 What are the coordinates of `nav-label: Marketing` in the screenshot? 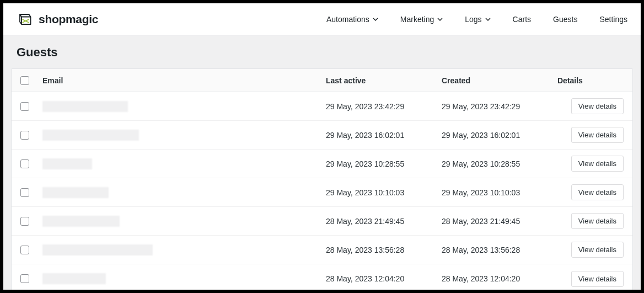 It's located at (417, 19).